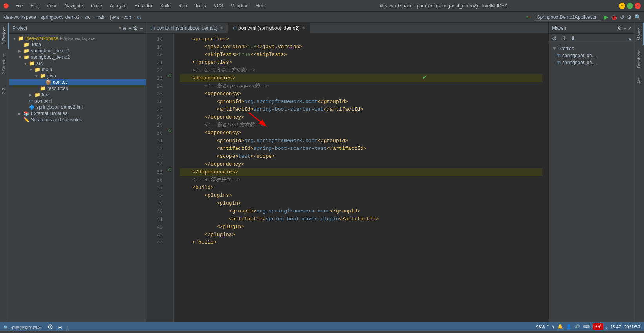 Image resolution: width=644 pixels, height=333 pixels. What do you see at coordinates (640, 34) in the screenshot?
I see `side-tab-maven: Maven` at bounding box center [640, 34].